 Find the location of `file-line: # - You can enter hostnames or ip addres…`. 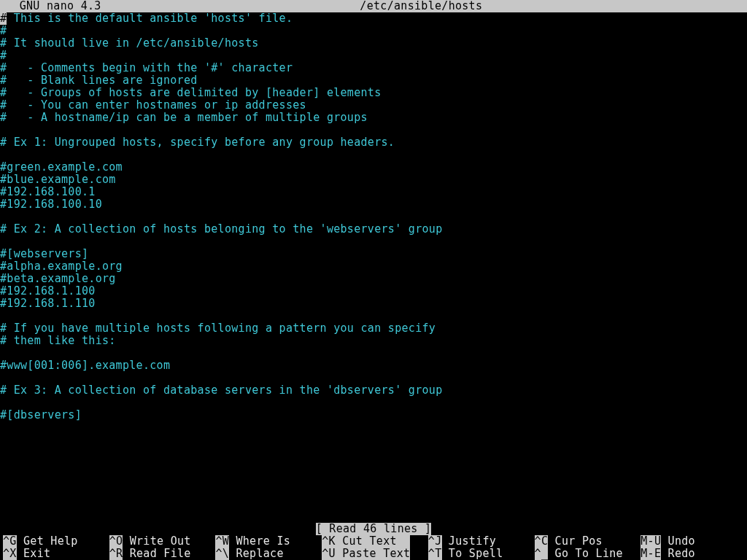

file-line: # - You can enter hostnames or ip addres… is located at coordinates (374, 105).